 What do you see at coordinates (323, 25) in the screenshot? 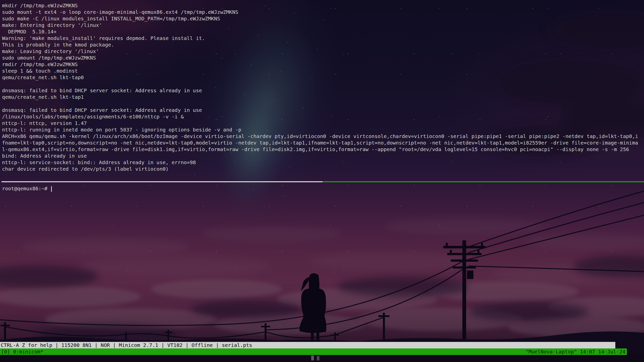
I see `terminal-line: make: Entering directory '/linux'` at bounding box center [323, 25].